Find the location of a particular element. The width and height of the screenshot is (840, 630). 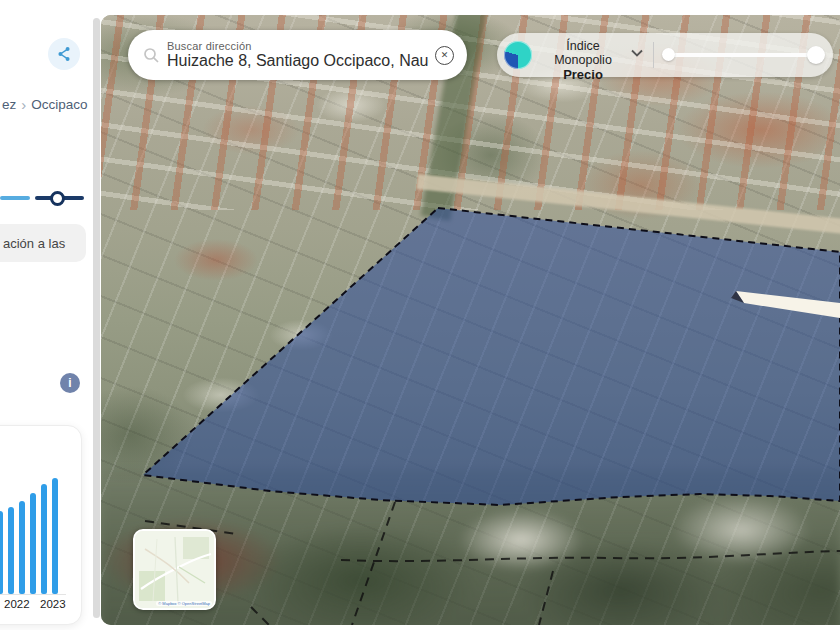

breadcrumb: ez › Occipaco is located at coordinates (47, 104).